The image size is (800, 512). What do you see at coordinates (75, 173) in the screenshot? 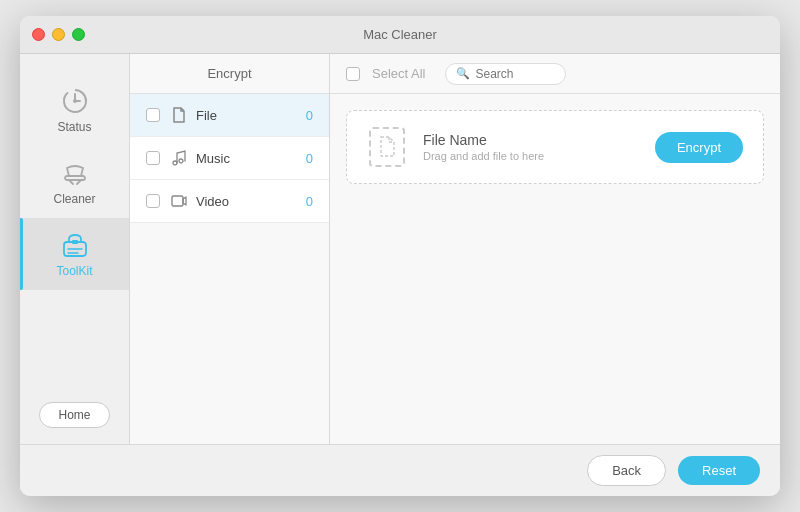
I see `cleaner-icon` at bounding box center [75, 173].